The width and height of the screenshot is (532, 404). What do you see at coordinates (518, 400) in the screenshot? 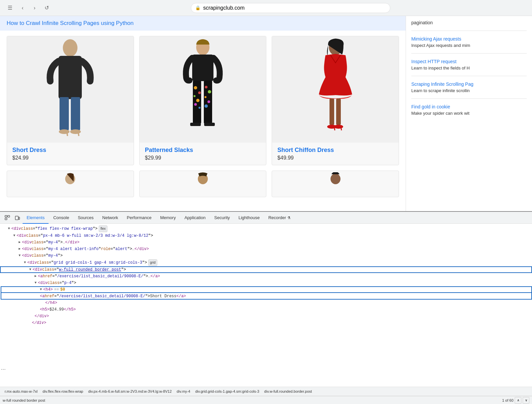
I see `status-prev-button: ∧` at bounding box center [518, 400].